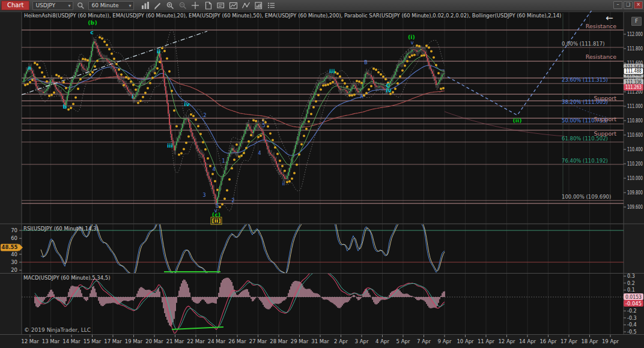 The width and height of the screenshot is (644, 348). I want to click on wave-label: B, so click(366, 62).